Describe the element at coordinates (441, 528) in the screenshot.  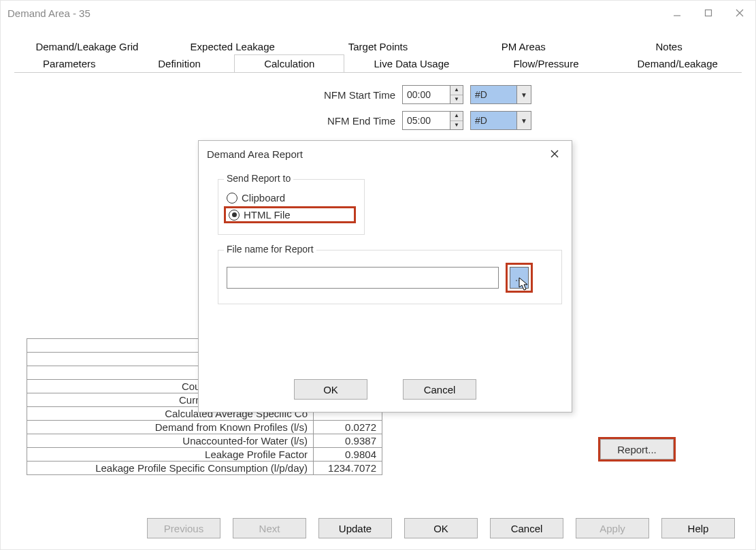
I see `button-label: OK` at that location.